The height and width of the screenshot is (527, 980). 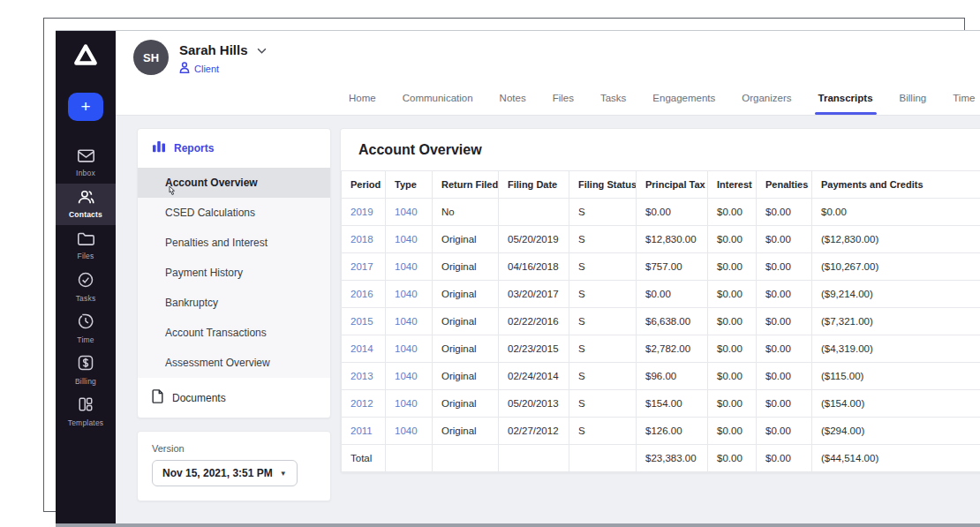 What do you see at coordinates (234, 274) in the screenshot?
I see `reports-panel: Reports Account Overview CSED Calculatio…` at bounding box center [234, 274].